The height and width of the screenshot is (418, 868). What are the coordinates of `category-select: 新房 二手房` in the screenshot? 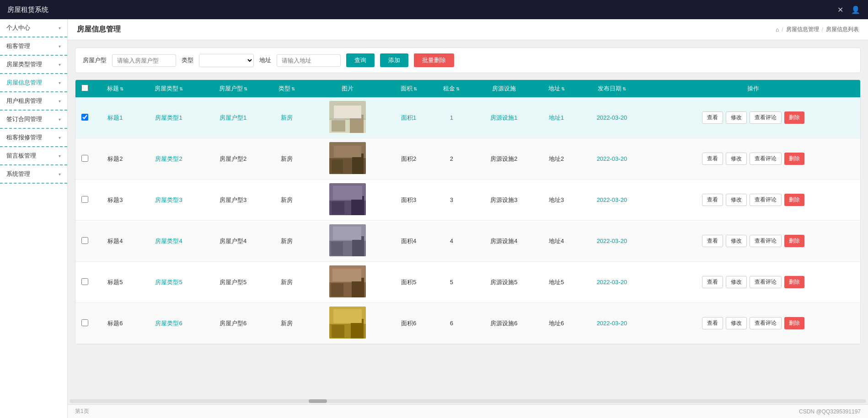 It's located at (226, 60).